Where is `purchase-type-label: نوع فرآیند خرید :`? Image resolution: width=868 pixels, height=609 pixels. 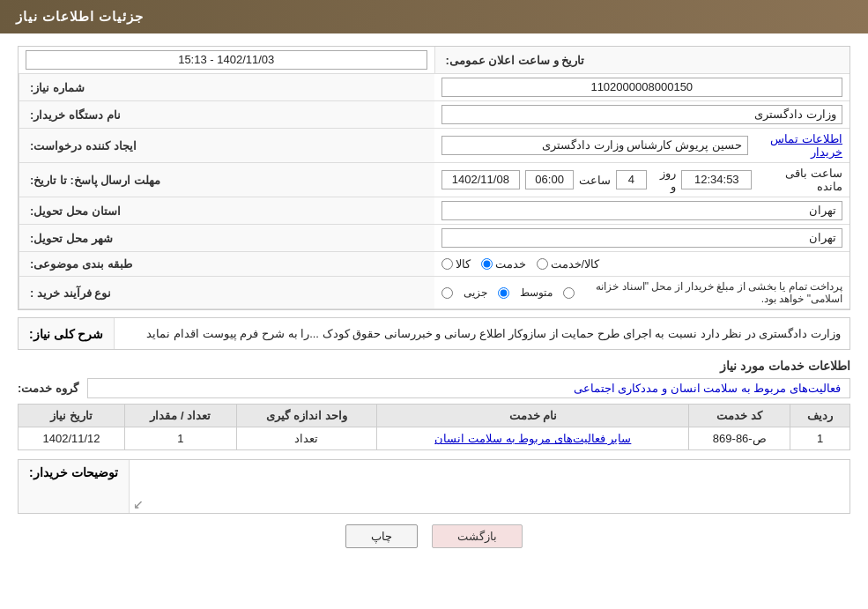
purchase-type-label: نوع فرآیند خرید : is located at coordinates (226, 293).